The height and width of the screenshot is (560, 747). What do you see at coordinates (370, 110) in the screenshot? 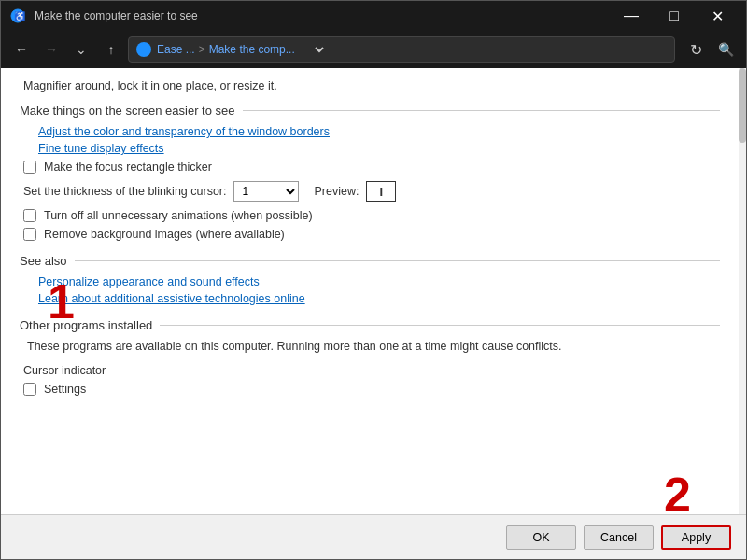
I see `section-screen-easier: Make things on the screen easier to see` at bounding box center [370, 110].